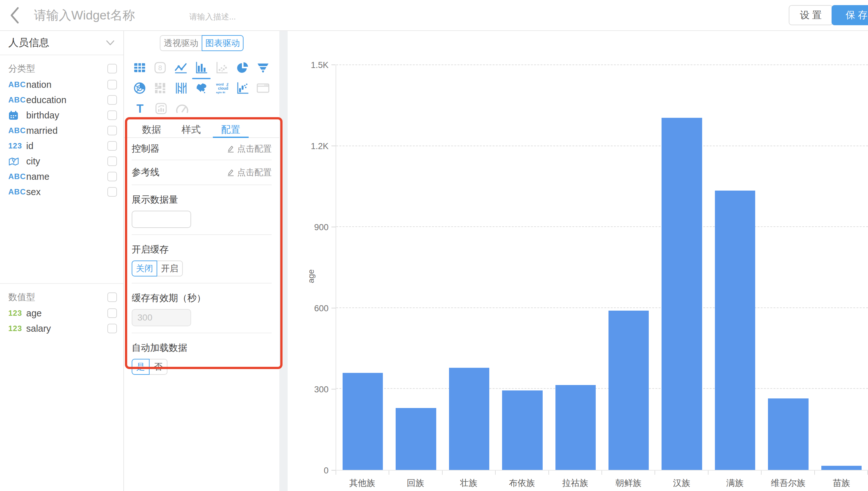 This screenshot has width=868, height=491. What do you see at coordinates (434, 16) in the screenshot?
I see `top-header: 设 置 保 存` at bounding box center [434, 16].